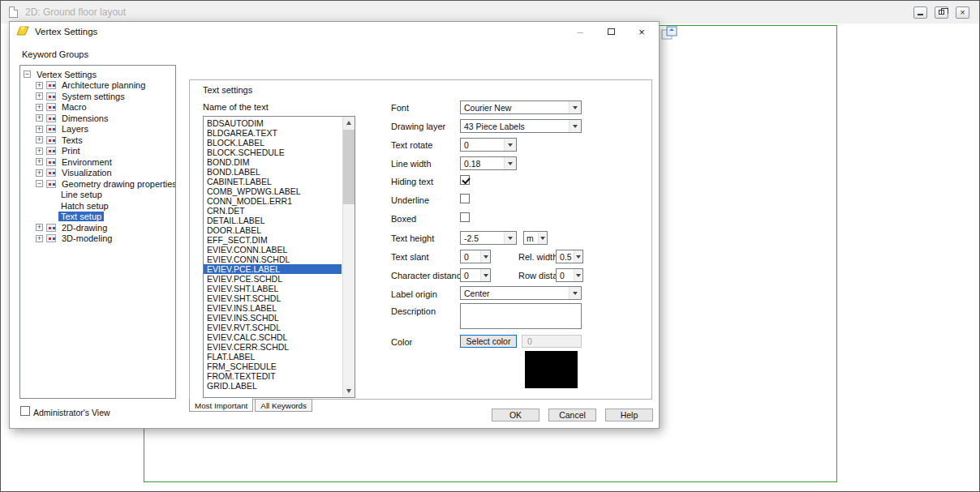 Image resolution: width=980 pixels, height=492 pixels. What do you see at coordinates (273, 201) in the screenshot?
I see `list-item: CONN_MODEL.ERR1` at bounding box center [273, 201].